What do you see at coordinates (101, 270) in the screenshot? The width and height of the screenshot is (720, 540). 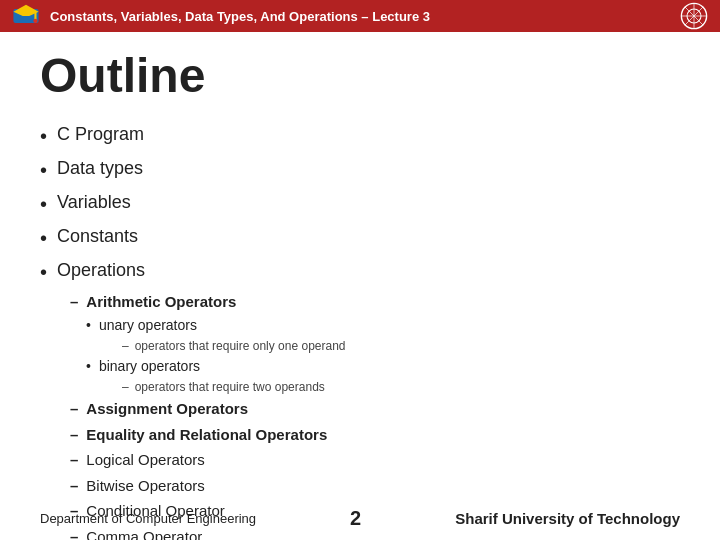 I see `bullet-label: Operations` at bounding box center [101, 270].